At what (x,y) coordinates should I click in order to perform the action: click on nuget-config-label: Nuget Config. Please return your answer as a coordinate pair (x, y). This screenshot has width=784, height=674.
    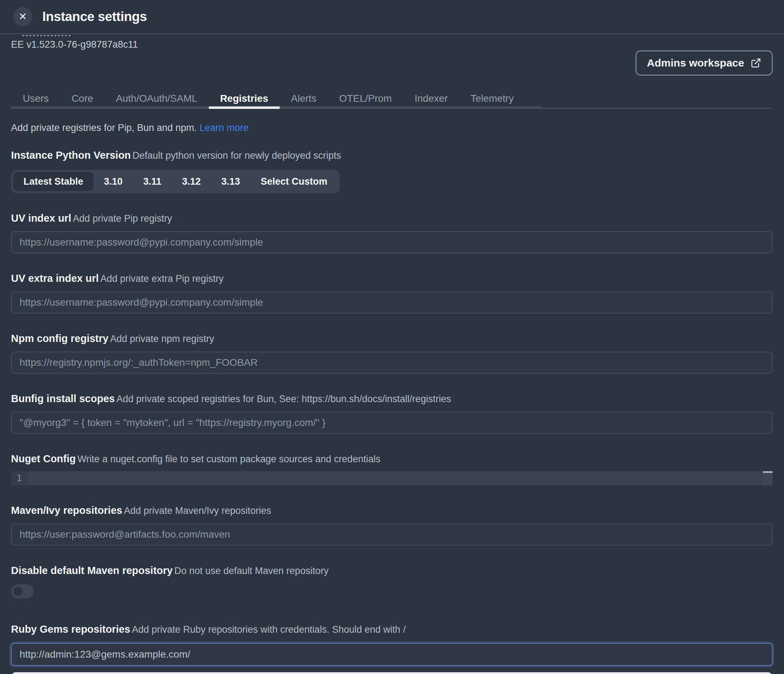
    Looking at the image, I should click on (43, 459).